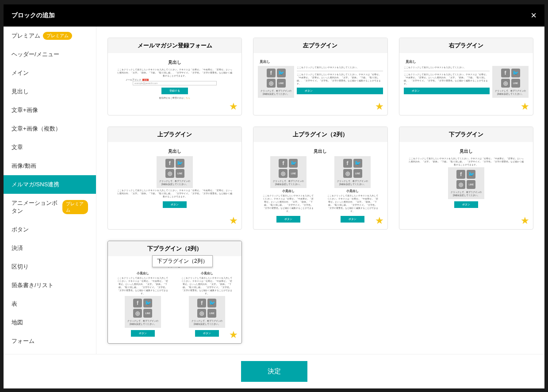 The width and height of the screenshot is (548, 392). Describe the element at coordinates (50, 323) in the screenshot. I see `sidebar-item-15: 地図` at that location.